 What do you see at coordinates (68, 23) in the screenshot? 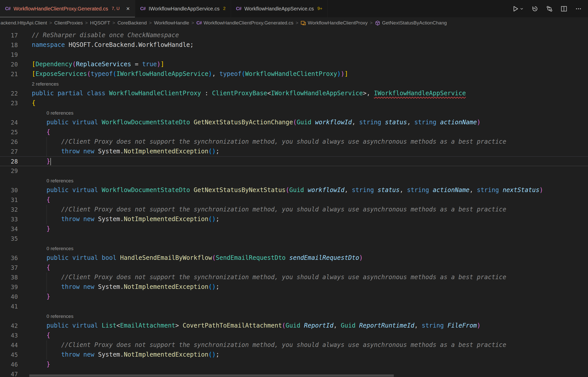
I see `breadcrumb-item-ClientProxies: ClientProxies` at bounding box center [68, 23].